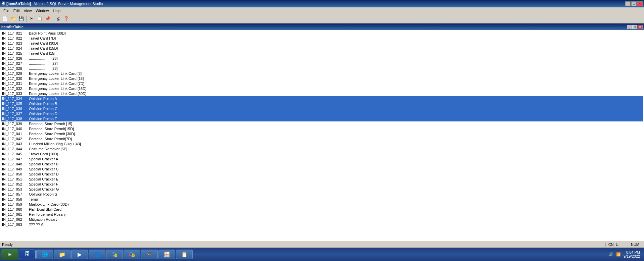  What do you see at coordinates (640, 27) in the screenshot?
I see `inner-close-btn: ✕` at bounding box center [640, 27].